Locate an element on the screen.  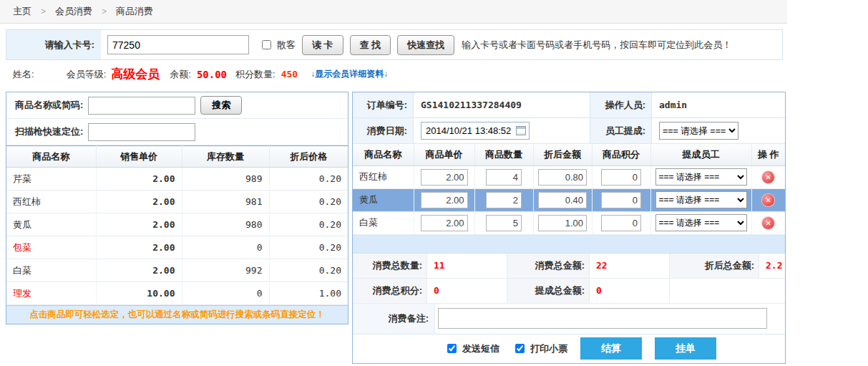
product-row: 黄瓜2.009800.20 is located at coordinates (177, 225).